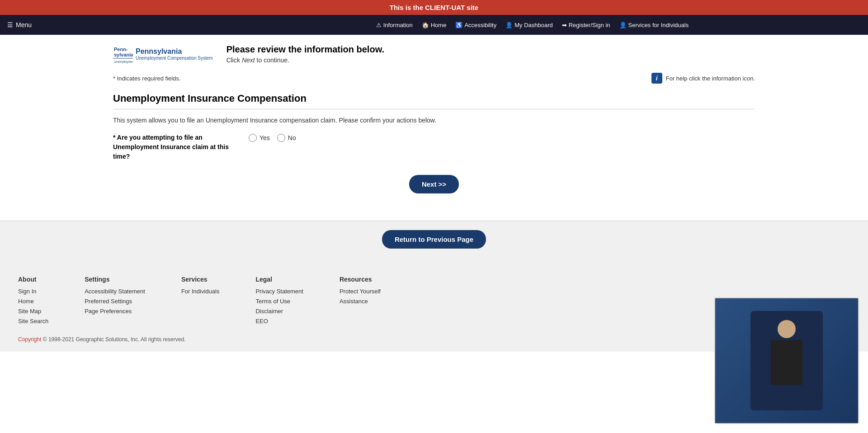 The height and width of the screenshot is (433, 868). I want to click on footer-col-legal: Legal Privacy Statement Terms of Use Dis…, so click(279, 301).